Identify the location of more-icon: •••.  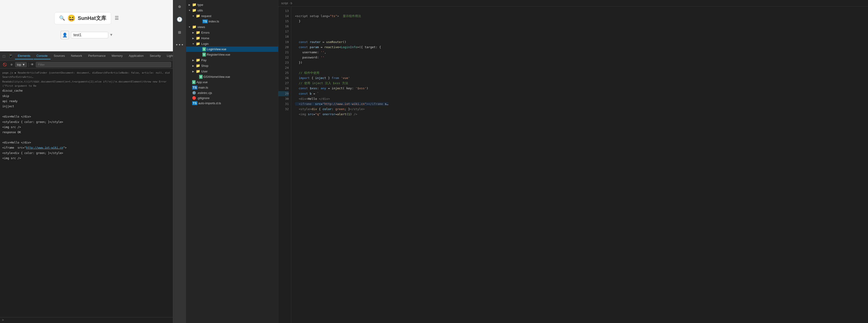
(179, 45).